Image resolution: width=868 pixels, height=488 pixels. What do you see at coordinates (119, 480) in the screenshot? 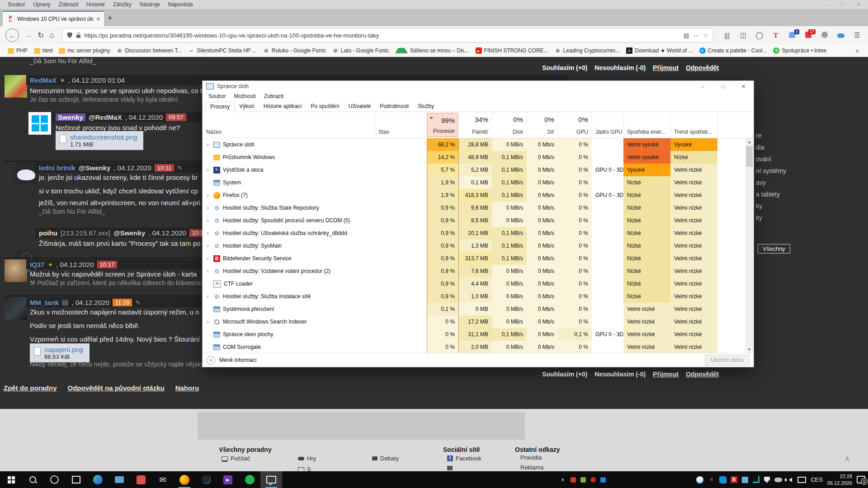
I see `taskbar-files` at bounding box center [119, 480].